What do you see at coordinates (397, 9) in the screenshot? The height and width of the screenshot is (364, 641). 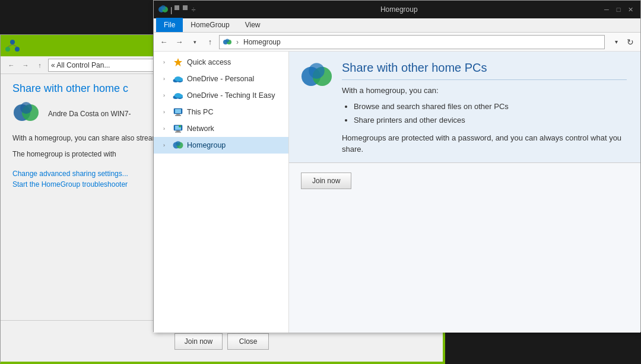 I see `titlebar: | ÷ Homegroup ─ □ ✕` at bounding box center [397, 9].